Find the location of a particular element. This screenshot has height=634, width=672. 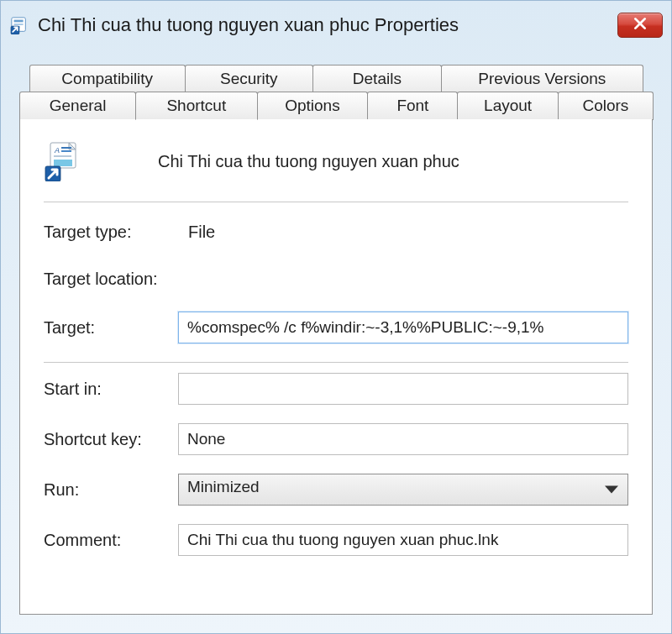

tab-row-front: General Shortcut Options Font Layout Col… is located at coordinates (336, 106).